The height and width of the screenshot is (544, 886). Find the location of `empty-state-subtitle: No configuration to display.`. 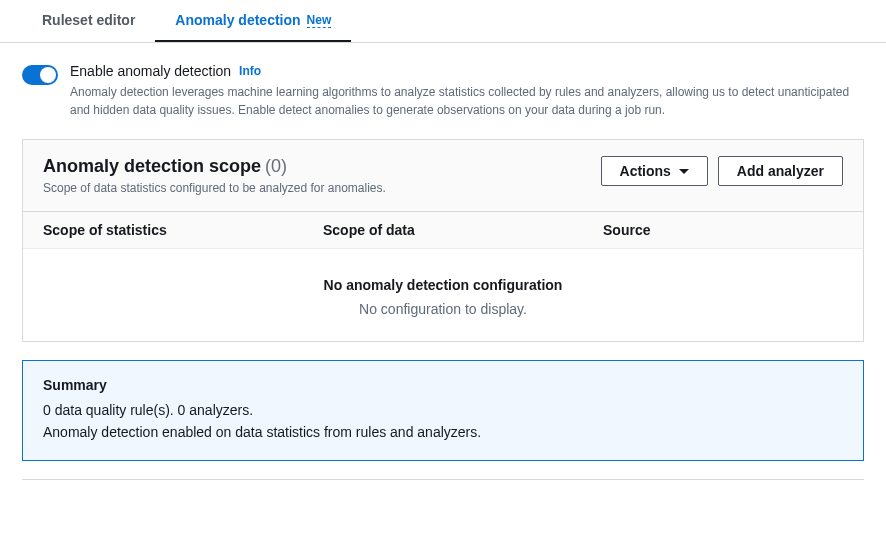

empty-state-subtitle: No configuration to display. is located at coordinates (443, 309).